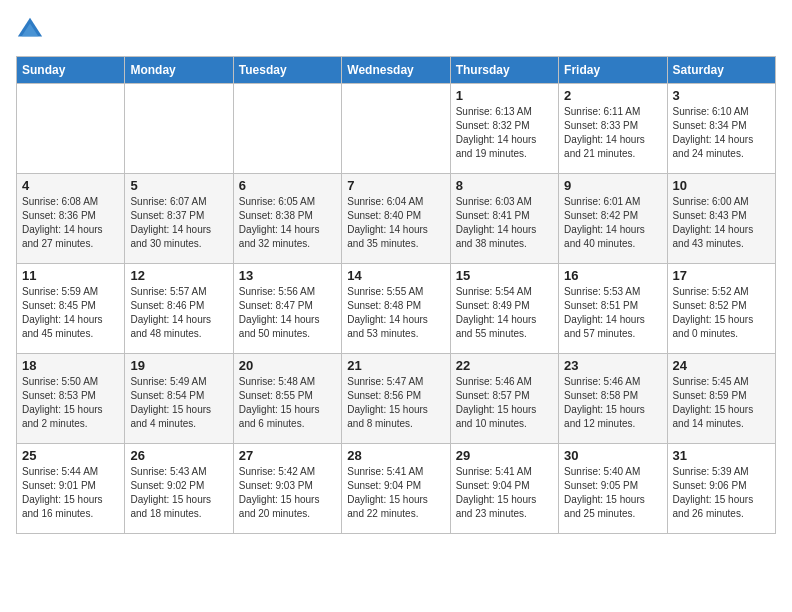 The height and width of the screenshot is (612, 792). What do you see at coordinates (179, 70) in the screenshot?
I see `header-day-monday: Monday` at bounding box center [179, 70].